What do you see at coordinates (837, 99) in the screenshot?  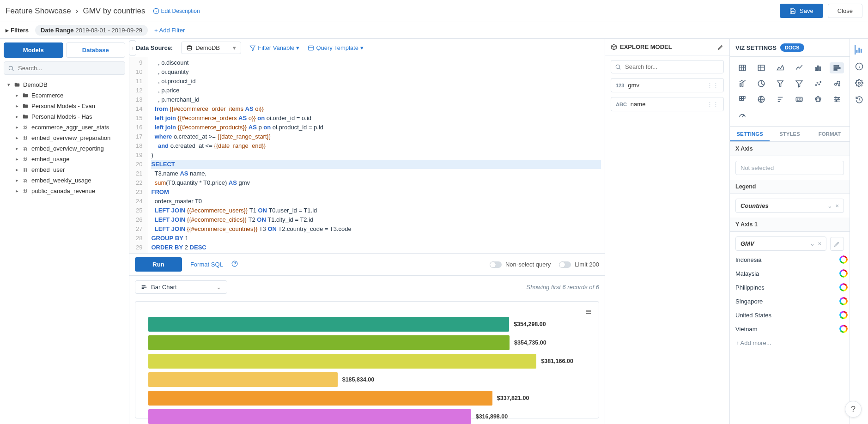 I see `viztype-sliders-icon` at bounding box center [837, 99].